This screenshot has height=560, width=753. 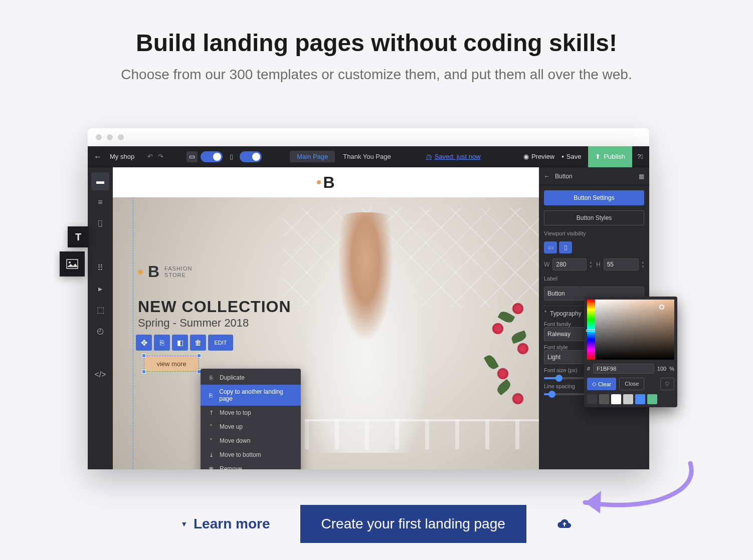 I want to click on height-stepper-icon: ▴▾, so click(x=643, y=264).